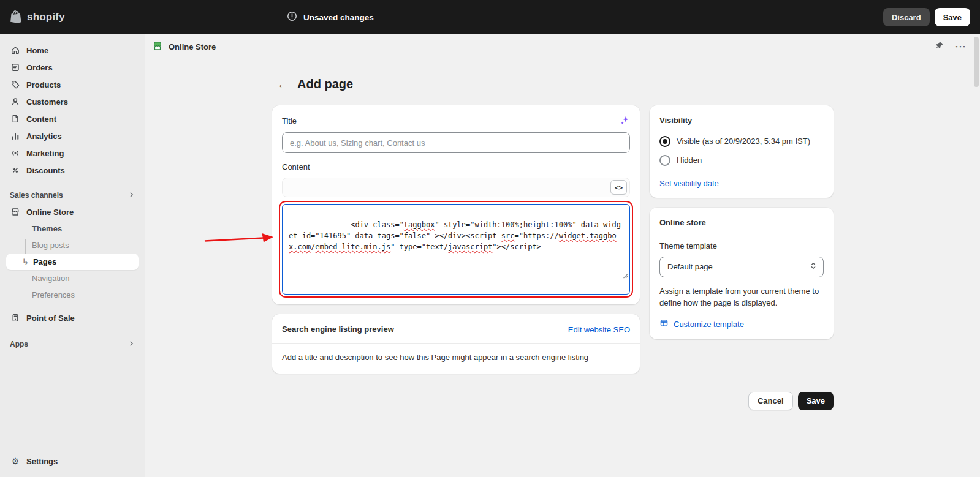 The height and width of the screenshot is (477, 980). I want to click on sidebar: Home Orders Products Customers Content A…, so click(72, 256).